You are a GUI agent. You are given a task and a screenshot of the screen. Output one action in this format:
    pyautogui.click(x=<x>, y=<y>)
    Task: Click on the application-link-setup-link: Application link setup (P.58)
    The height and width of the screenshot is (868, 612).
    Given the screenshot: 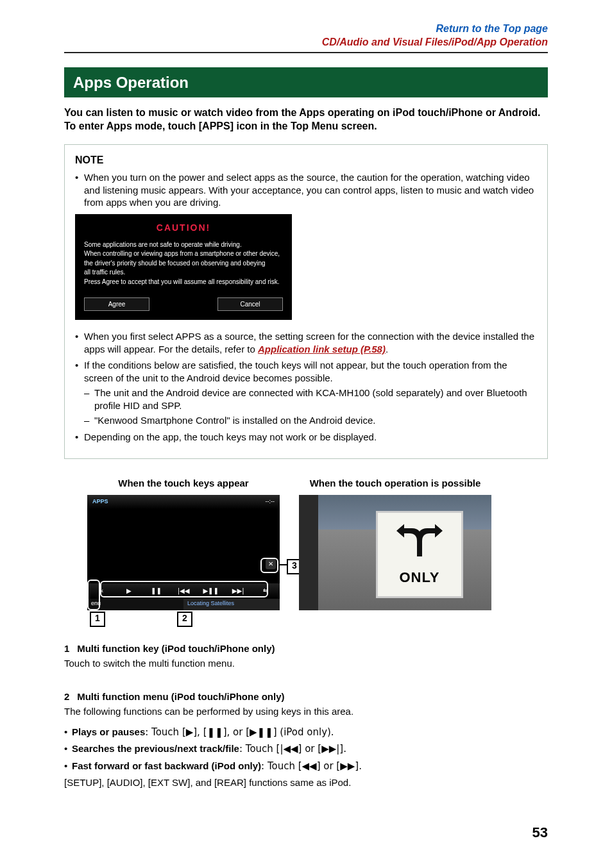 What is the action you would take?
    pyautogui.click(x=322, y=349)
    